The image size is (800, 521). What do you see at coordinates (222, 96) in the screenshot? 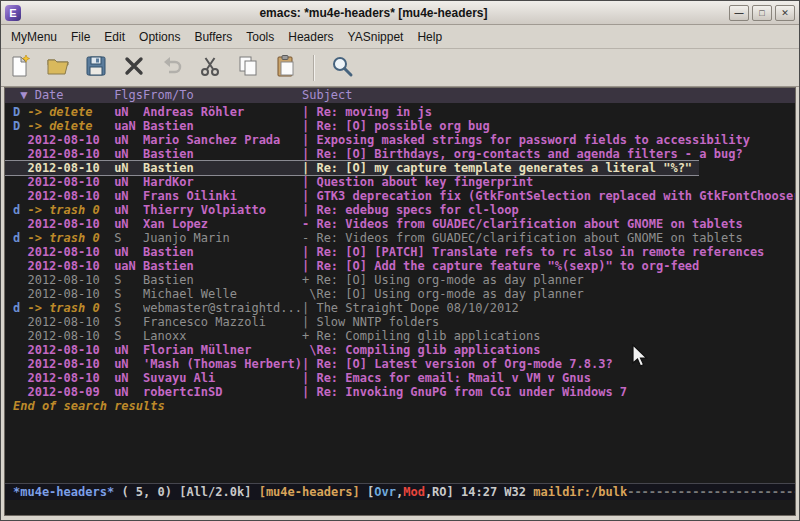
I see `column-header-from: From/To` at bounding box center [222, 96].